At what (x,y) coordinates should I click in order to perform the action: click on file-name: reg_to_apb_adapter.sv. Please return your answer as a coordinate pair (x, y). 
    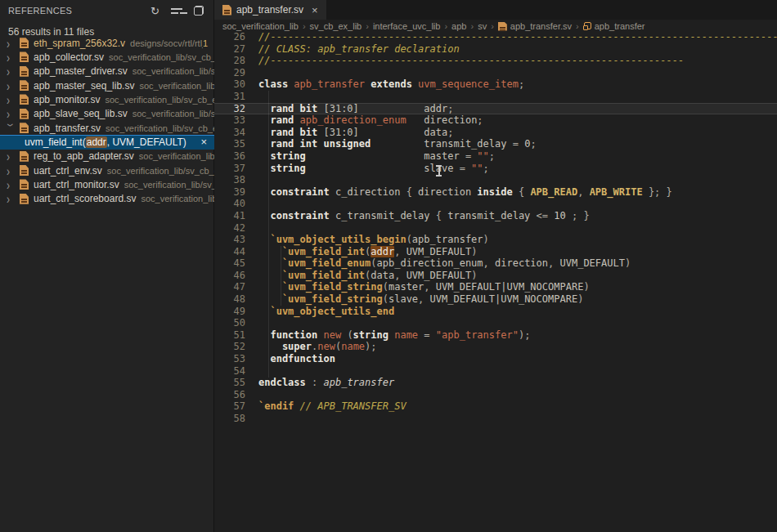
    Looking at the image, I should click on (83, 156).